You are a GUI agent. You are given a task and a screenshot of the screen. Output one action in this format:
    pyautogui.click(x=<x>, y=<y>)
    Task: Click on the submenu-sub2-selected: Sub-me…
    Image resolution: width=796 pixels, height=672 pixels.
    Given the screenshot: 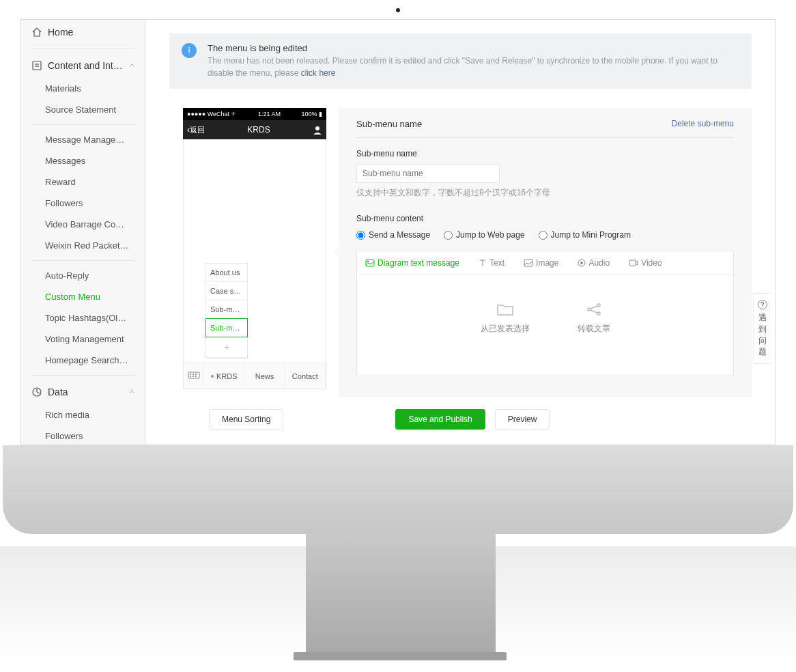 What is the action you would take?
    pyautogui.click(x=227, y=328)
    